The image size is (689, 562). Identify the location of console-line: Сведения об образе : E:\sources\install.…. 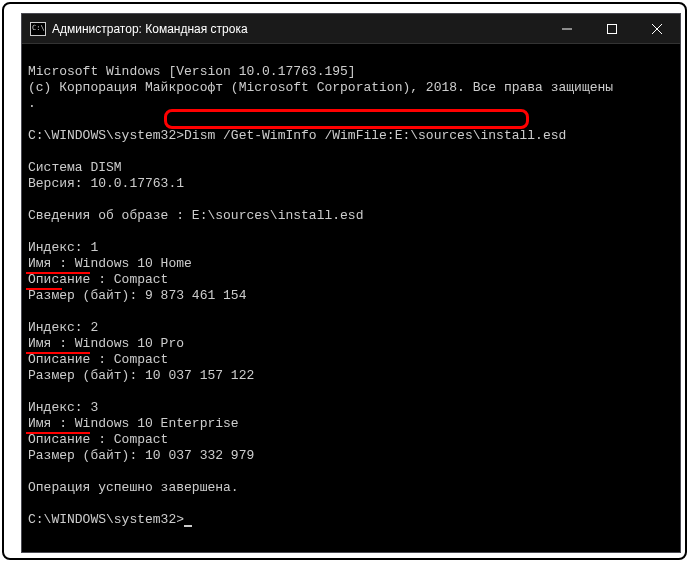
(196, 216).